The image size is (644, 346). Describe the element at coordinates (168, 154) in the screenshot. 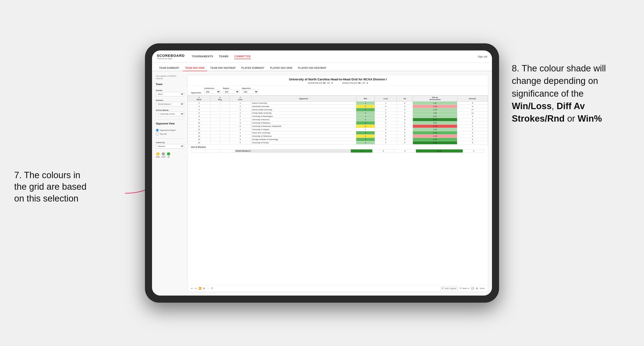

I see `legend-up-circle` at that location.